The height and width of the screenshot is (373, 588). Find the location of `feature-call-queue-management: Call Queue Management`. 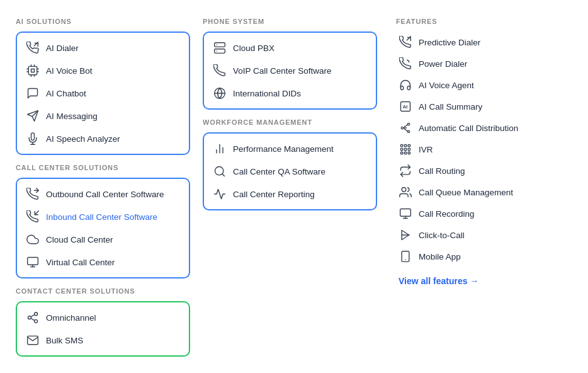

feature-call-queue-management: Call Queue Management is located at coordinates (484, 192).